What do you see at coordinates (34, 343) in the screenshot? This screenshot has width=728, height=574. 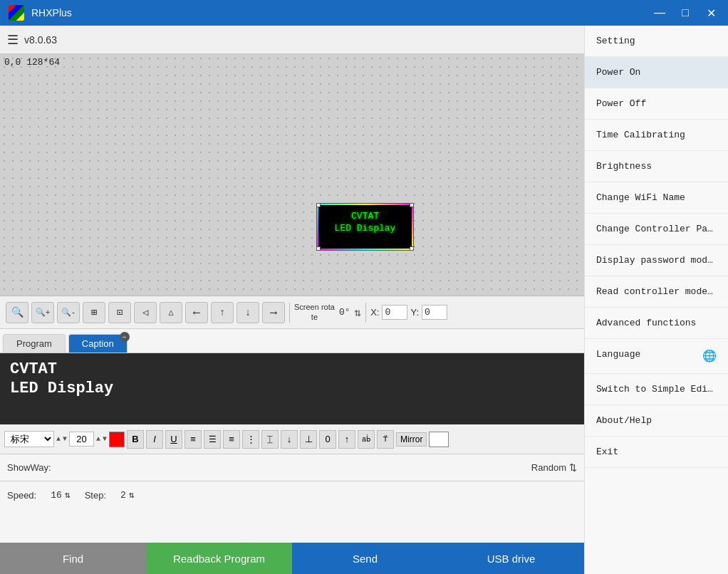 I see `tab-program: Program` at bounding box center [34, 343].